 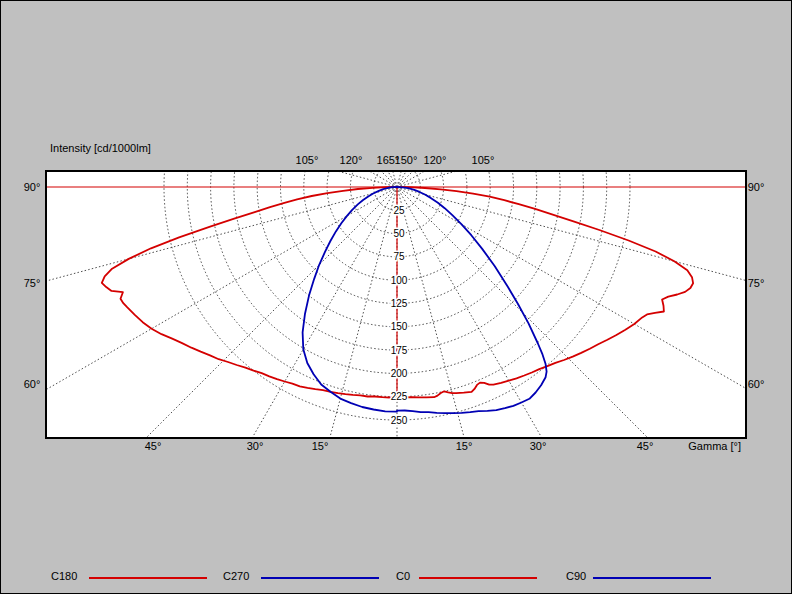 I want to click on radial-tick-label: 75, so click(x=399, y=256).